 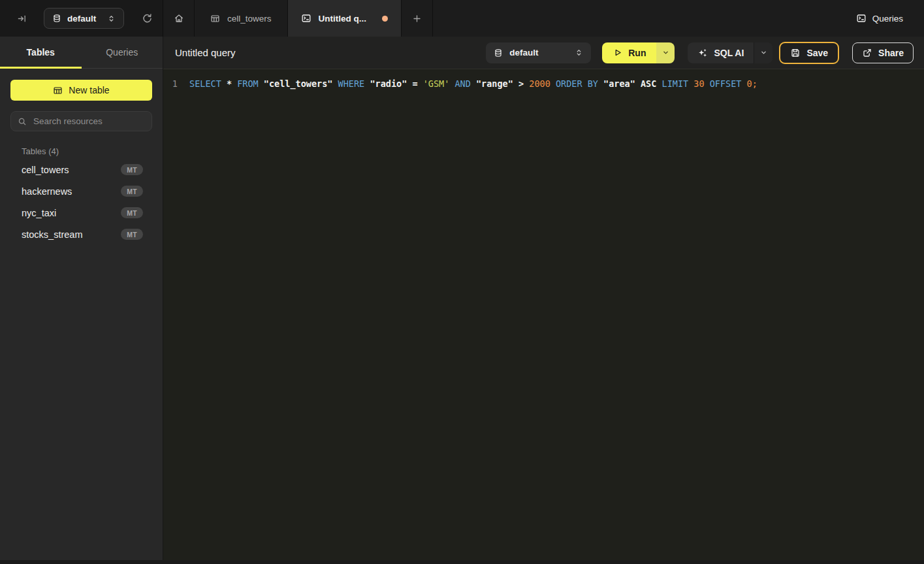 What do you see at coordinates (891, 53) in the screenshot?
I see `share-button-label: Share` at bounding box center [891, 53].